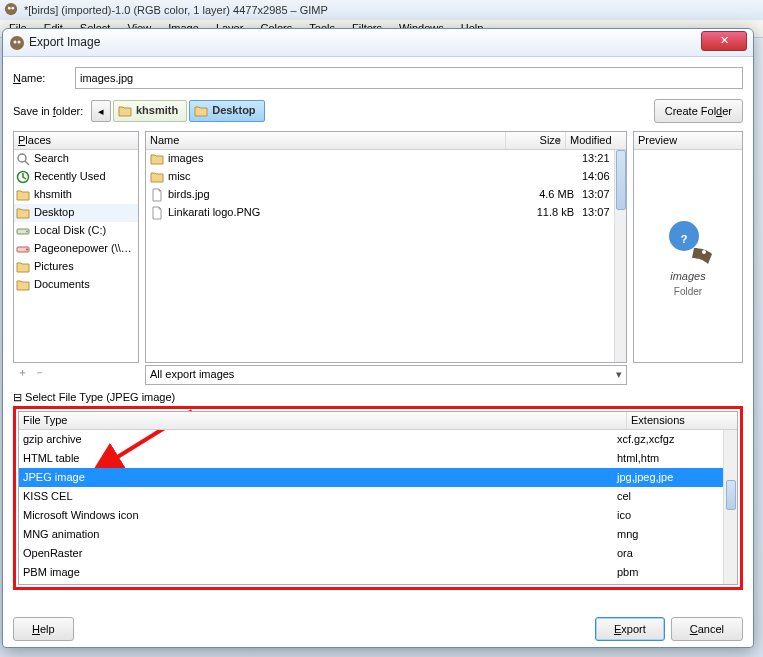 This screenshot has width=763, height=657. I want to click on place-item-pageonepower-p1-: Pageonepower (\\p1..., so click(76, 249).